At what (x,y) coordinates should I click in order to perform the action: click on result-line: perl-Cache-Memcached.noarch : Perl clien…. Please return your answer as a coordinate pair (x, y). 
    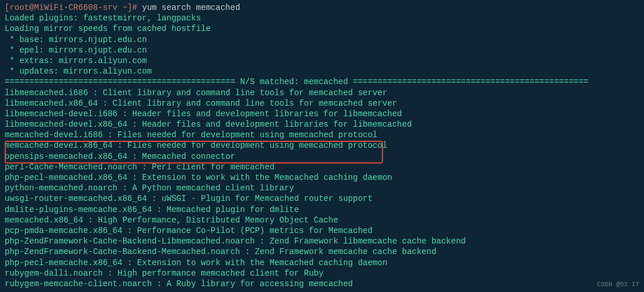
    Looking at the image, I should click on (322, 167).